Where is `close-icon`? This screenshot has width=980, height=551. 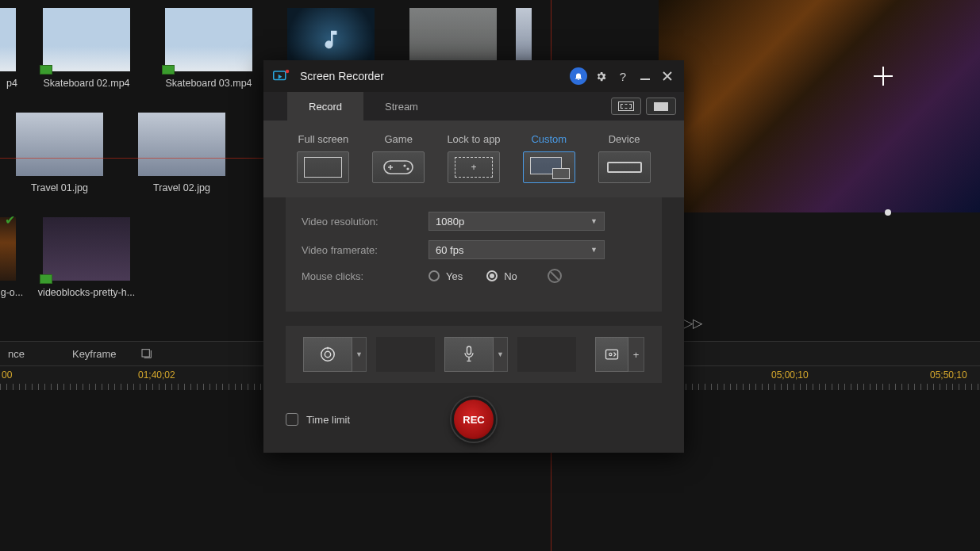
close-icon is located at coordinates (667, 76).